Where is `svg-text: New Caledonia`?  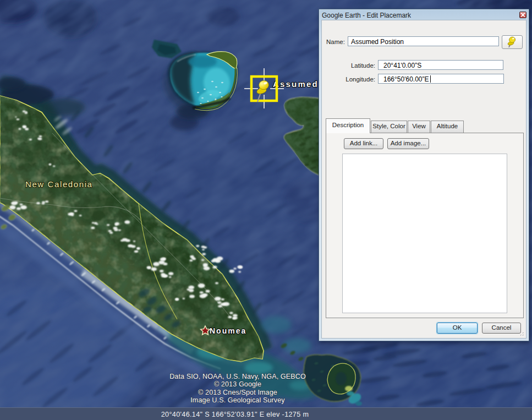 svg-text: New Caledonia is located at coordinates (59, 184).